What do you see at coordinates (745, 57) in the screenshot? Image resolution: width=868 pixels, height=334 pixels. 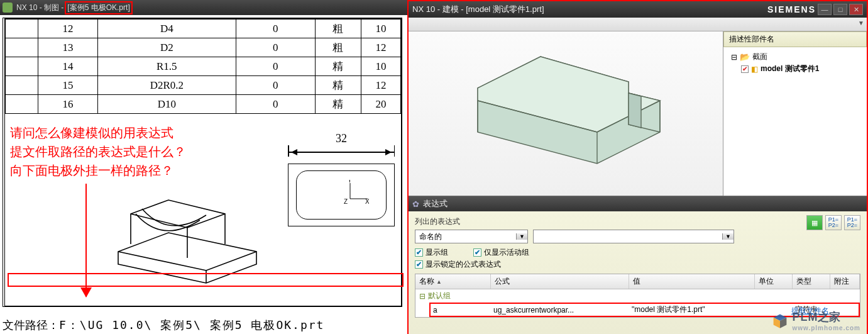 I see `folder-icon: 📂` at bounding box center [745, 57].